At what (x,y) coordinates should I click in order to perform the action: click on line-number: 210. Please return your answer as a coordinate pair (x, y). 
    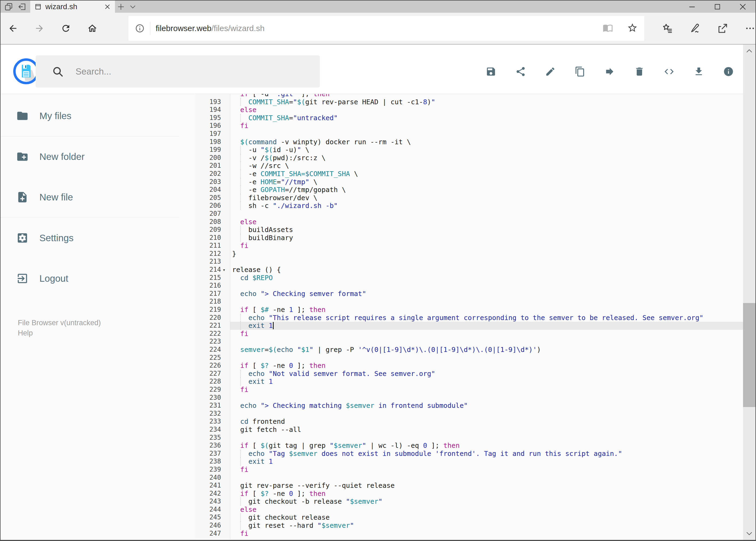
    Looking at the image, I should click on (213, 238).